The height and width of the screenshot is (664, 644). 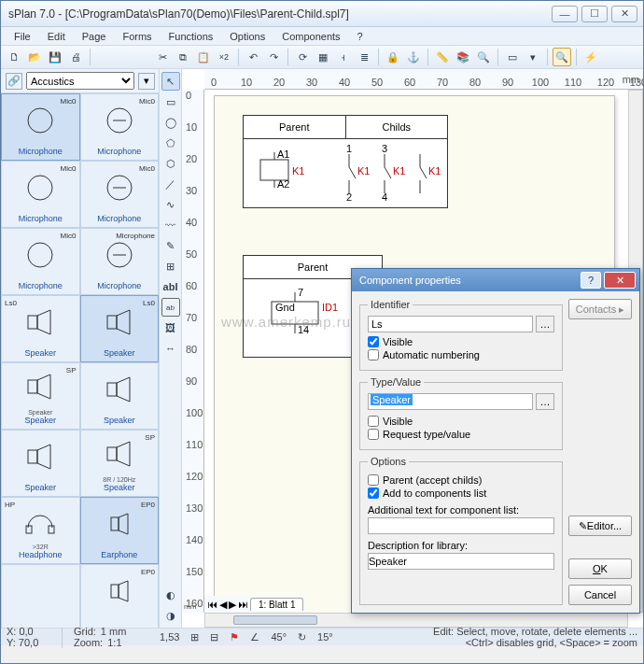 What do you see at coordinates (545, 402) in the screenshot?
I see `type-browse-button: …` at bounding box center [545, 402].